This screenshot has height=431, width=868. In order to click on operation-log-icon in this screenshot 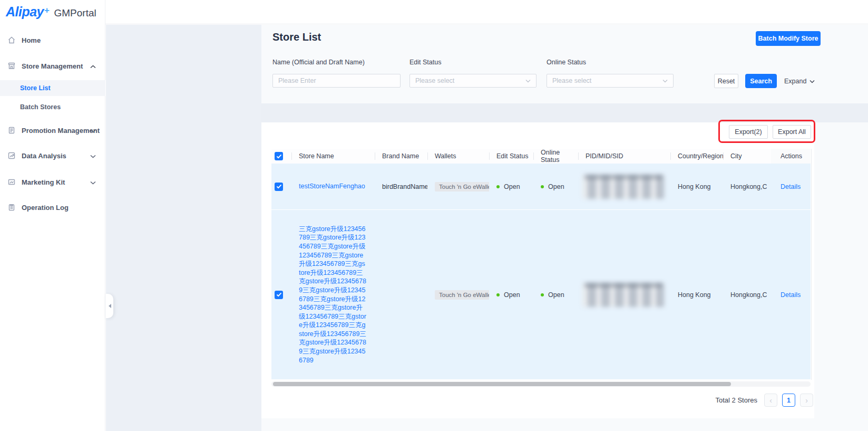, I will do `click(12, 207)`.